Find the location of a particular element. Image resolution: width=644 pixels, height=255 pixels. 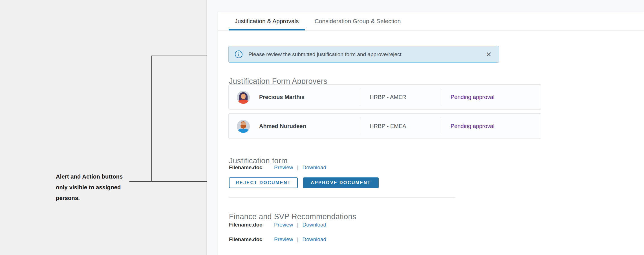

info-icon: i is located at coordinates (239, 54).